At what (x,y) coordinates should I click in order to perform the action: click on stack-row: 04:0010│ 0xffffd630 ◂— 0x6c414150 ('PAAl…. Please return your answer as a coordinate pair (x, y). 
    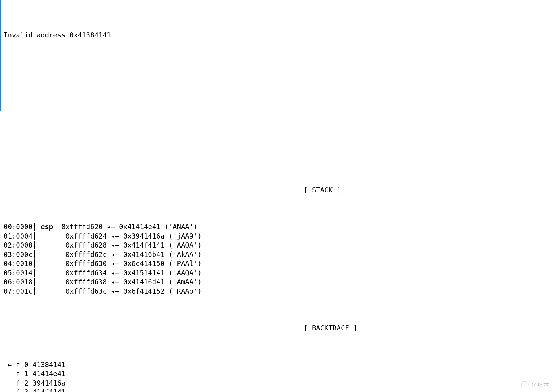
    Looking at the image, I should click on (277, 264).